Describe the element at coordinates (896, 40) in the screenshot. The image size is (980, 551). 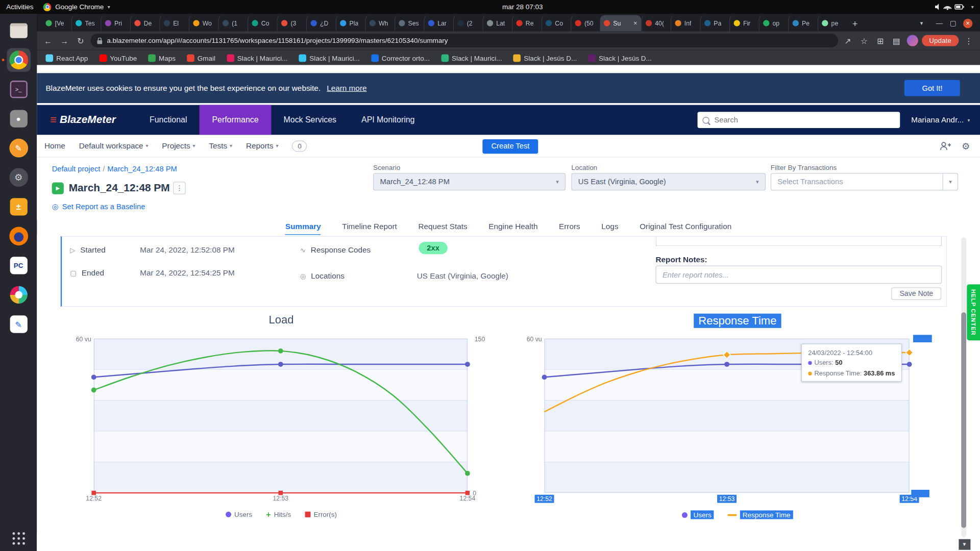
I see `side-panel-icon: ▤` at that location.